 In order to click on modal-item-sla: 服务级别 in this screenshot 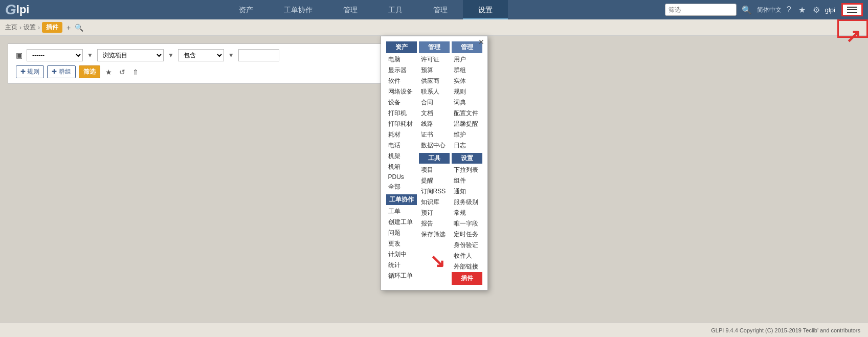, I will do `click(467, 203)`.